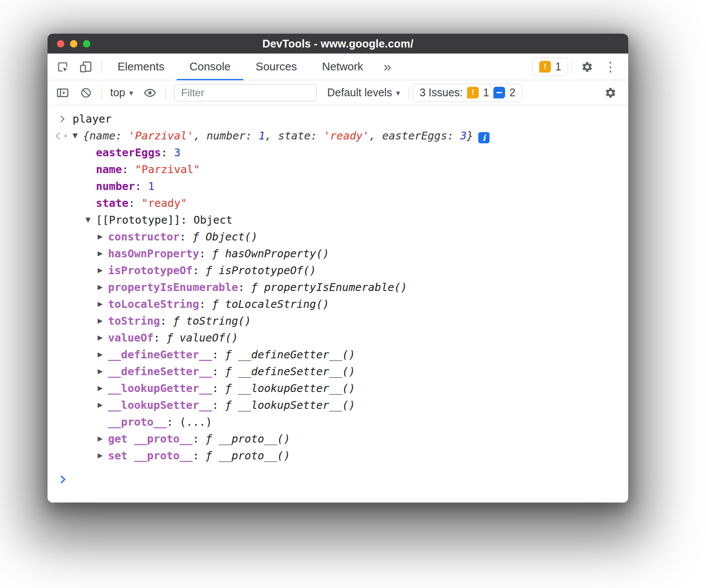 This screenshot has height=588, width=706. What do you see at coordinates (86, 44) in the screenshot?
I see `zoom-window-button` at bounding box center [86, 44].